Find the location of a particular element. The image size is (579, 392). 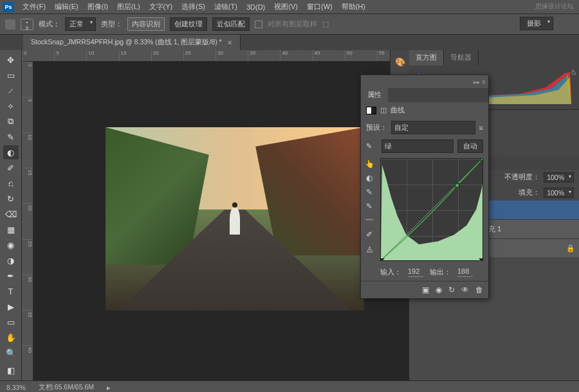

ps-logo: Ps is located at coordinates (8, 7).